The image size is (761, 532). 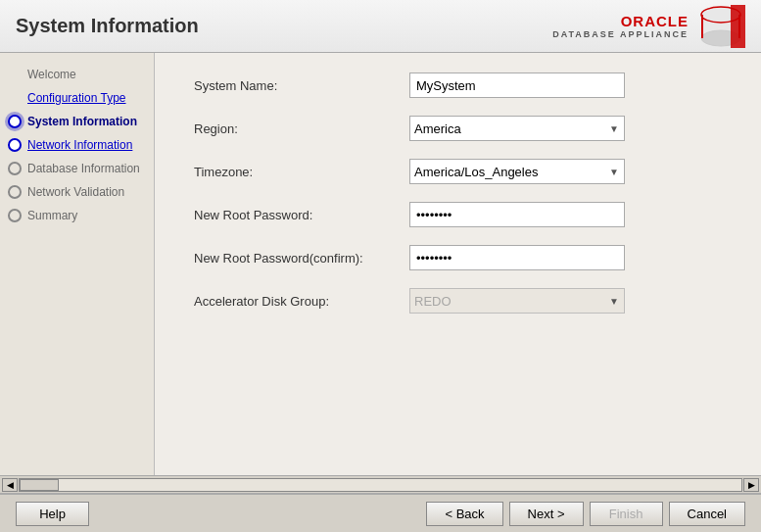 What do you see at coordinates (53, 513) in the screenshot?
I see `help-button: Help` at bounding box center [53, 513].